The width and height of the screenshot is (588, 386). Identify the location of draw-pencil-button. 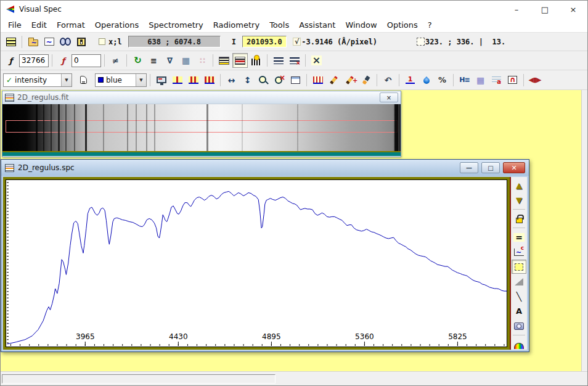
(334, 80).